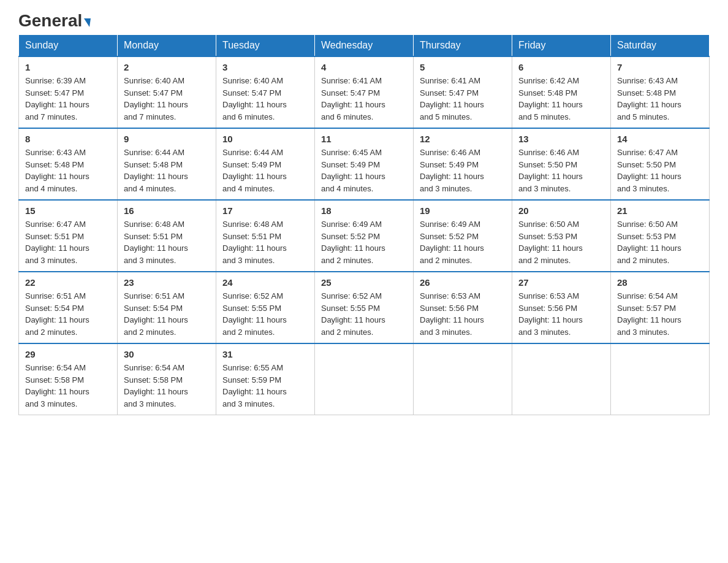 This screenshot has height=563, width=728. Describe the element at coordinates (364, 282) in the screenshot. I see `day-number: 25` at that location.